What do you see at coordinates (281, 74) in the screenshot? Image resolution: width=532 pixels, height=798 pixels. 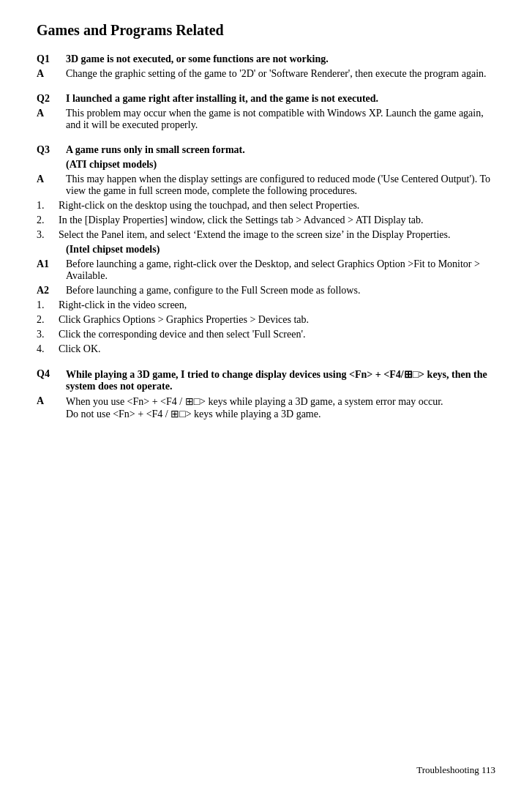 I see `q1-answer: Change the graphic setting of the game t…` at bounding box center [281, 74].